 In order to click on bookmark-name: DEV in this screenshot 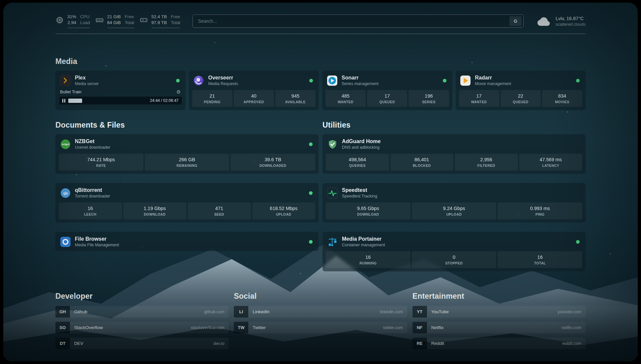, I will do `click(79, 344)`.